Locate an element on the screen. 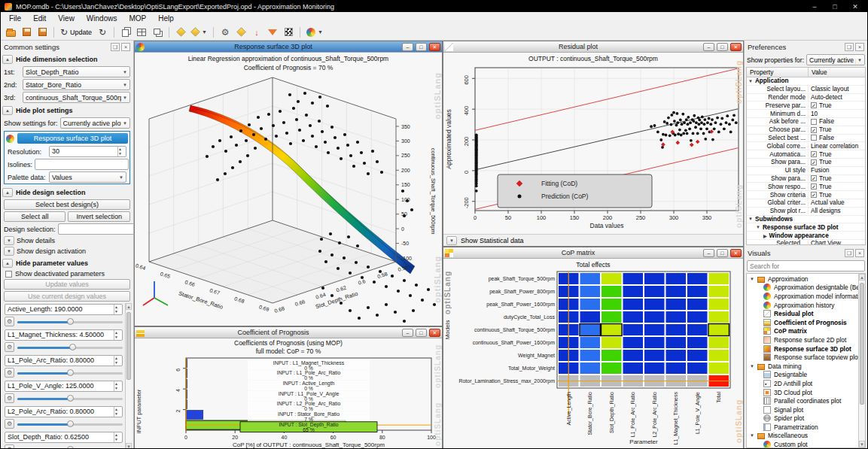 The height and width of the screenshot is (449, 868). menu-mop: MOP is located at coordinates (137, 18).